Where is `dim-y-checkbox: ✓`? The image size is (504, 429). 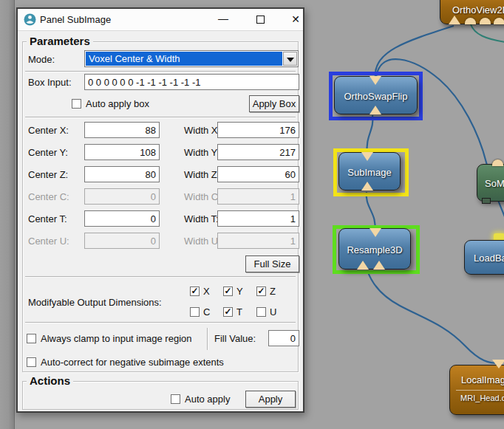 dim-y-checkbox: ✓ is located at coordinates (228, 291).